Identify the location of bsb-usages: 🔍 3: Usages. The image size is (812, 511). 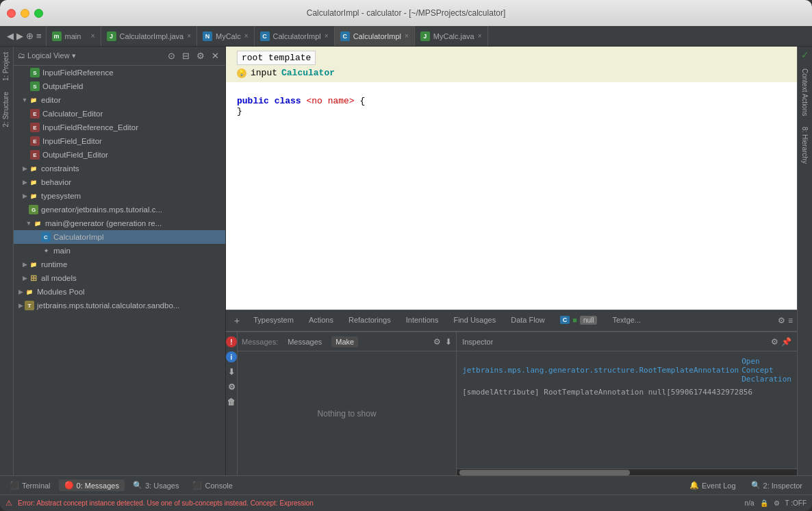
(156, 485).